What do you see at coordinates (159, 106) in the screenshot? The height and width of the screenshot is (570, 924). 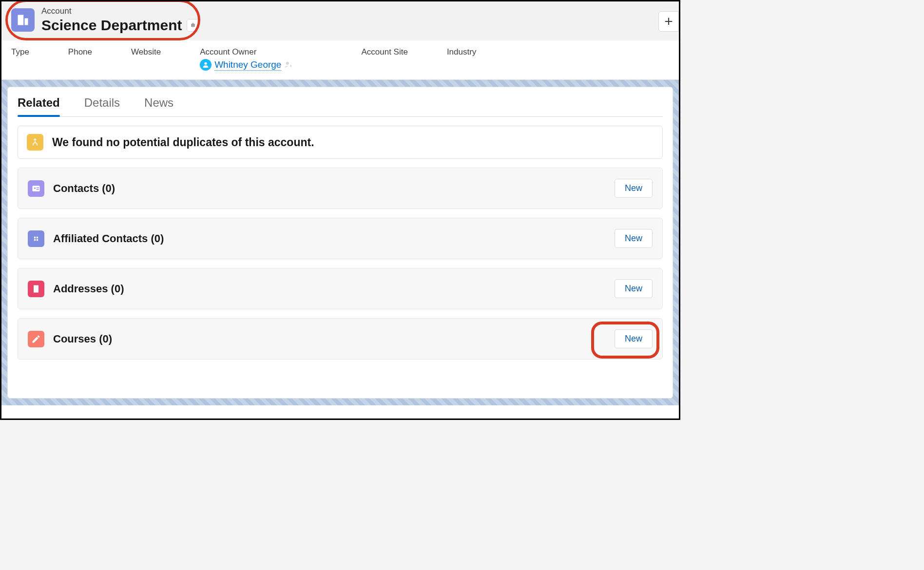 I see `tab-news: News` at bounding box center [159, 106].